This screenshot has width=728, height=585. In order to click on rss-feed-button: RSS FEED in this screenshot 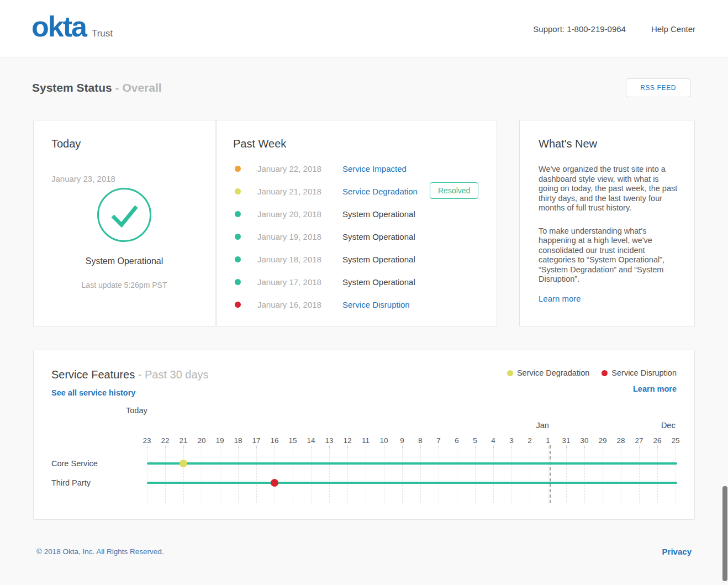, I will do `click(658, 88)`.